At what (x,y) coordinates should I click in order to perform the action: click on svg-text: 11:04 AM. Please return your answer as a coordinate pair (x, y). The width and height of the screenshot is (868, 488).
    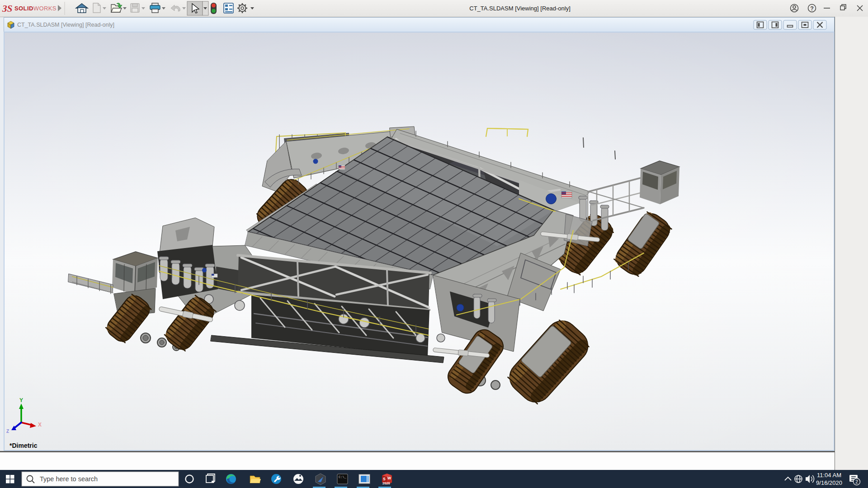
    Looking at the image, I should click on (829, 475).